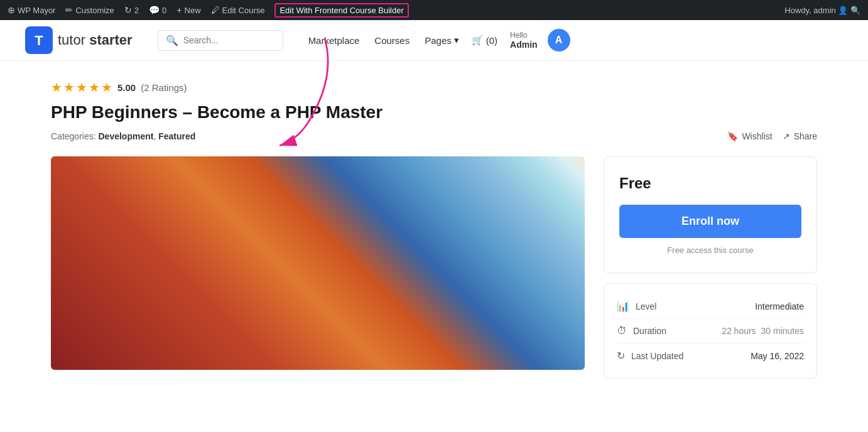  What do you see at coordinates (710, 355) in the screenshot?
I see `last-updated-row: ↻ Last Updated May 16, 2022` at bounding box center [710, 355].